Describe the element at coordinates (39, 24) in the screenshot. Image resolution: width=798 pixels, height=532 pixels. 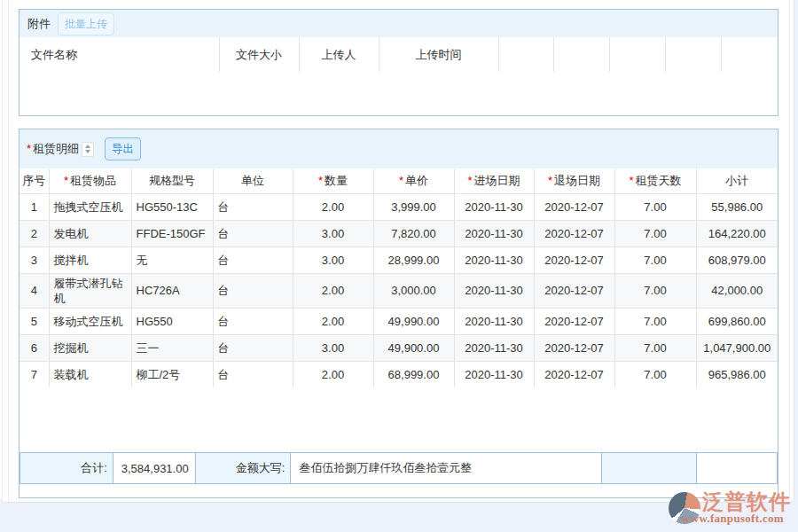
I see `attachments-title: 附件` at that location.